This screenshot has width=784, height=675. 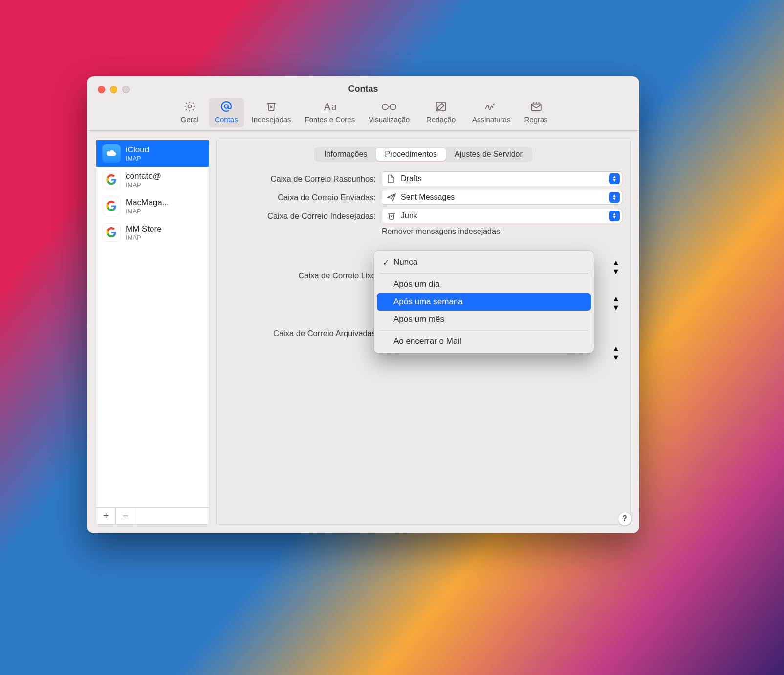 I want to click on row-junk: Caixa de Correio Indesejadas: Junk ▲▼, so click(x=423, y=216).